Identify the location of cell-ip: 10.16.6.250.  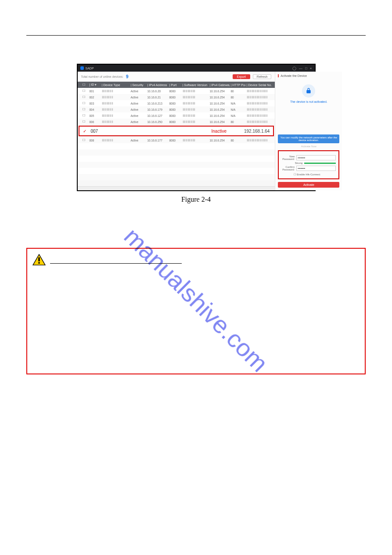
(157, 122).